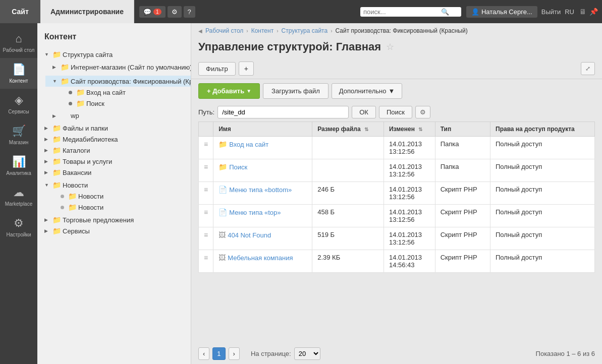 This screenshot has width=602, height=364. What do you see at coordinates (19, 227) in the screenshot?
I see `sidebar-item-settings: ⚙ Настройки` at bounding box center [19, 227].